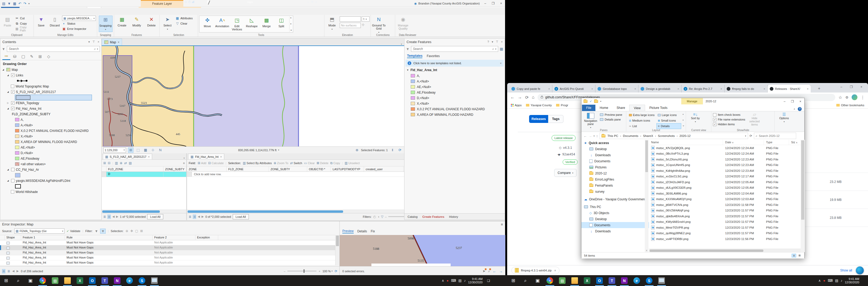 The height and width of the screenshot is (286, 868). I want to click on explorer-search-input, so click(775, 136).